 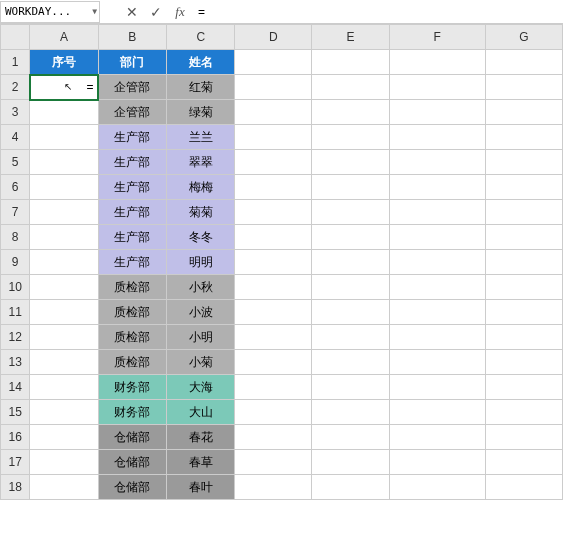 I want to click on col-header-d: D, so click(x=274, y=38).